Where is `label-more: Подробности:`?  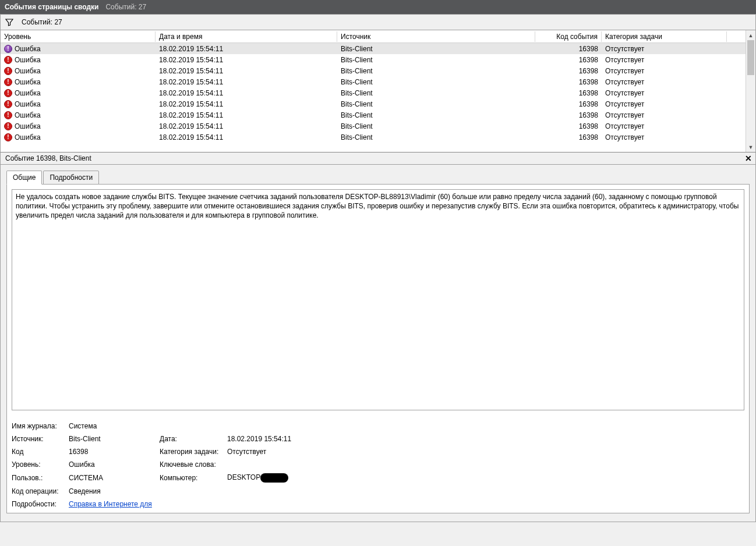 label-more: Подробности: is located at coordinates (38, 504).